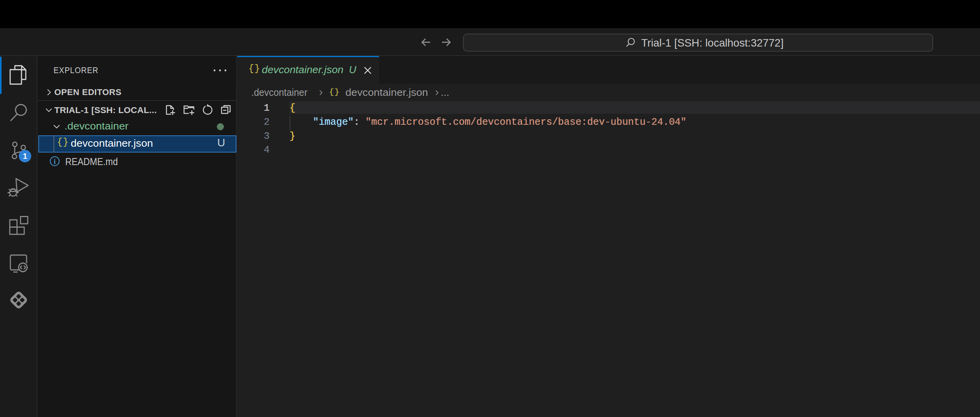 The height and width of the screenshot is (417, 980). Describe the element at coordinates (55, 162) in the screenshot. I see `svg-text: i` at that location.